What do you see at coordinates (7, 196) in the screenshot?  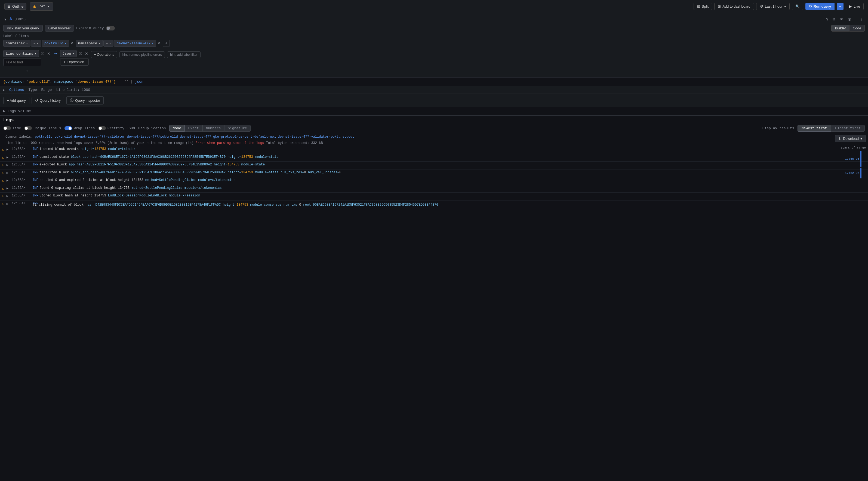 I see `log-expand-7: ▶` at bounding box center [7, 196].